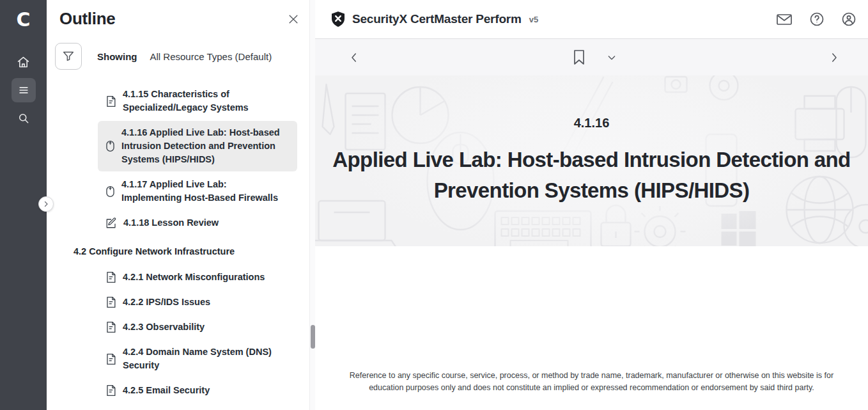  What do you see at coordinates (534, 19) in the screenshot?
I see `app-version: v5` at bounding box center [534, 19].